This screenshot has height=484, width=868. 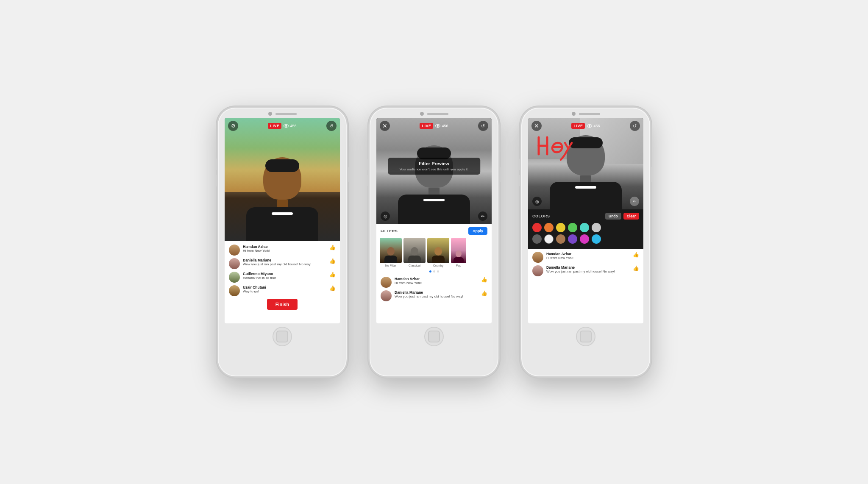 What do you see at coordinates (284, 292) in the screenshot?
I see `comment-text: Way to go!` at bounding box center [284, 292].